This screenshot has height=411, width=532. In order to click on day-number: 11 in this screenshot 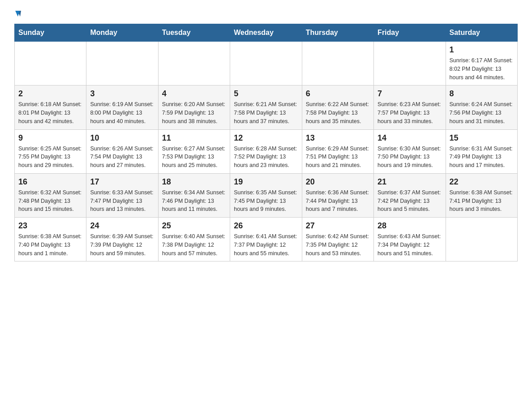, I will do `click(194, 138)`.